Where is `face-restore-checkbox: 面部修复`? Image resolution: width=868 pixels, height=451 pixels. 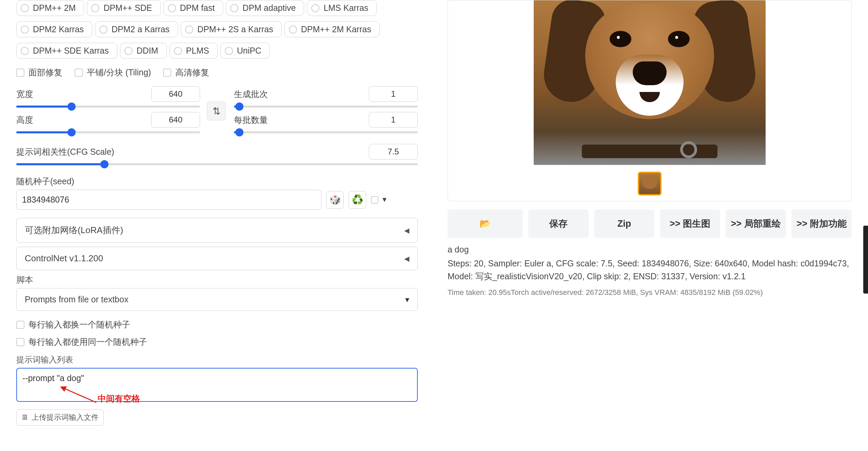 face-restore-checkbox: 面部修复 is located at coordinates (39, 73).